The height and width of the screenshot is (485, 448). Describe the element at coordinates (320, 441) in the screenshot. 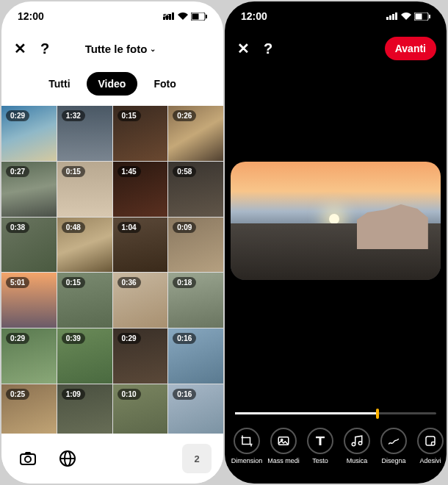

I see `text-icon` at that location.